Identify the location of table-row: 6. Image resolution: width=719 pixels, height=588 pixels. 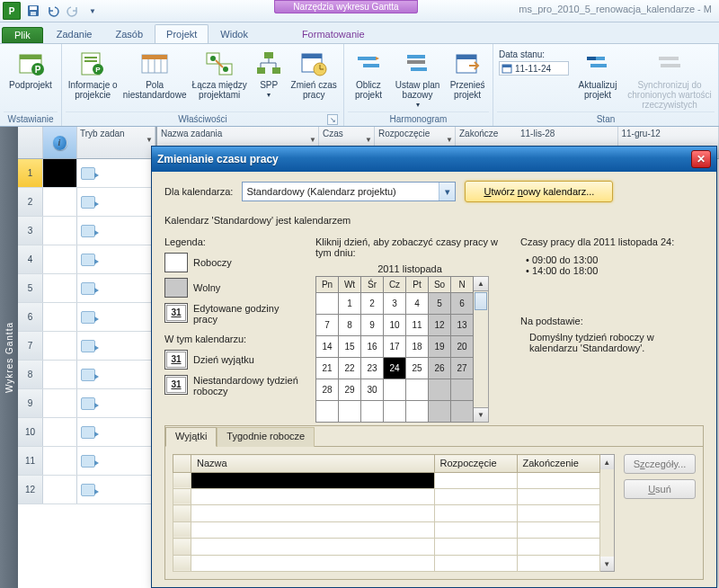
(86, 317).